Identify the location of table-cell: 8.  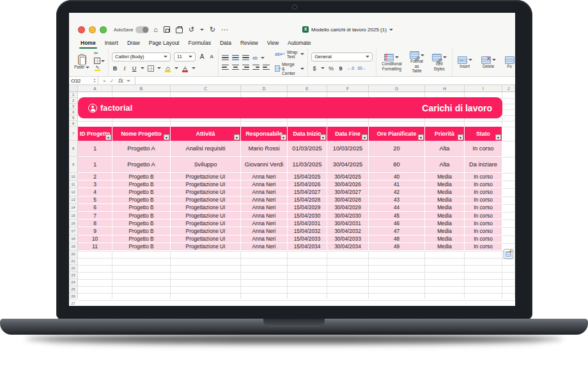
(95, 223).